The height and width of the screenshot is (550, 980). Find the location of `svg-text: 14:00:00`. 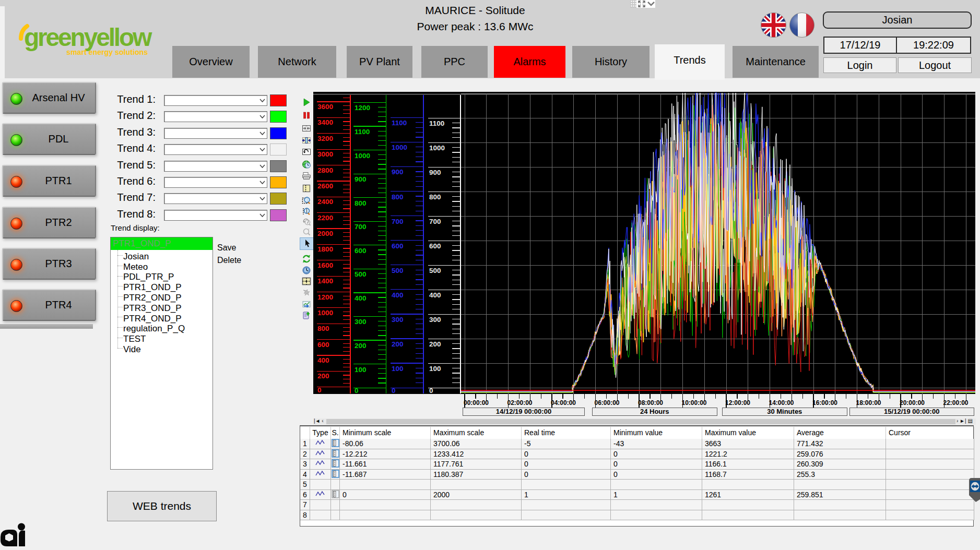

svg-text: 14:00:00 is located at coordinates (782, 403).